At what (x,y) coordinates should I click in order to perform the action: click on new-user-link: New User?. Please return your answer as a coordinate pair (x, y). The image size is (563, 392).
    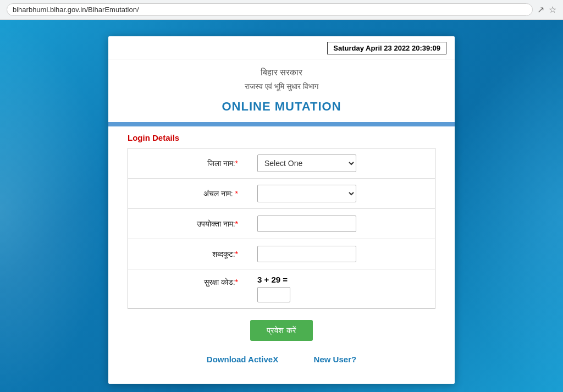
    Looking at the image, I should click on (335, 360).